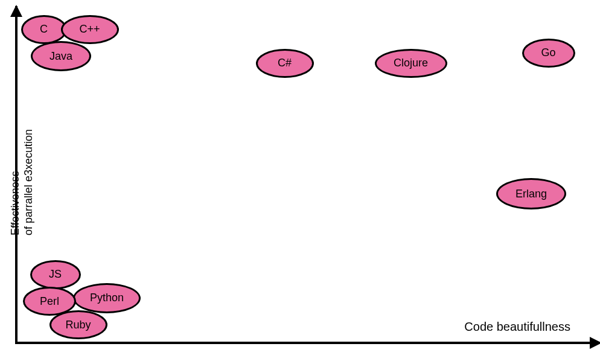 This screenshot has width=600, height=364. What do you see at coordinates (56, 274) in the screenshot?
I see `bubble-label: JS` at bounding box center [56, 274].